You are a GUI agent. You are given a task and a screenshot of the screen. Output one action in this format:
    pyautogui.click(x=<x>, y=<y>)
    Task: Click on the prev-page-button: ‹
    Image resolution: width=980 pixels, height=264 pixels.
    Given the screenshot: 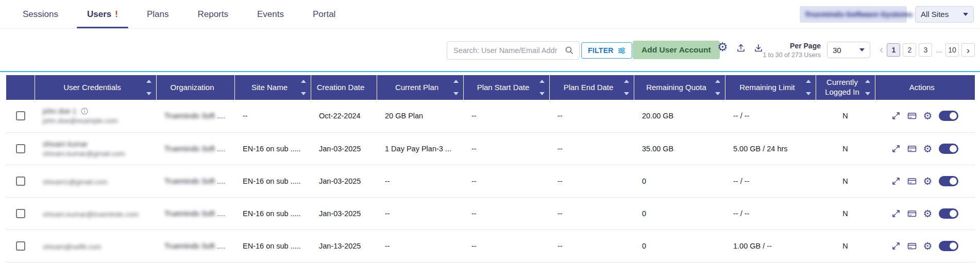 What is the action you would take?
    pyautogui.click(x=881, y=50)
    